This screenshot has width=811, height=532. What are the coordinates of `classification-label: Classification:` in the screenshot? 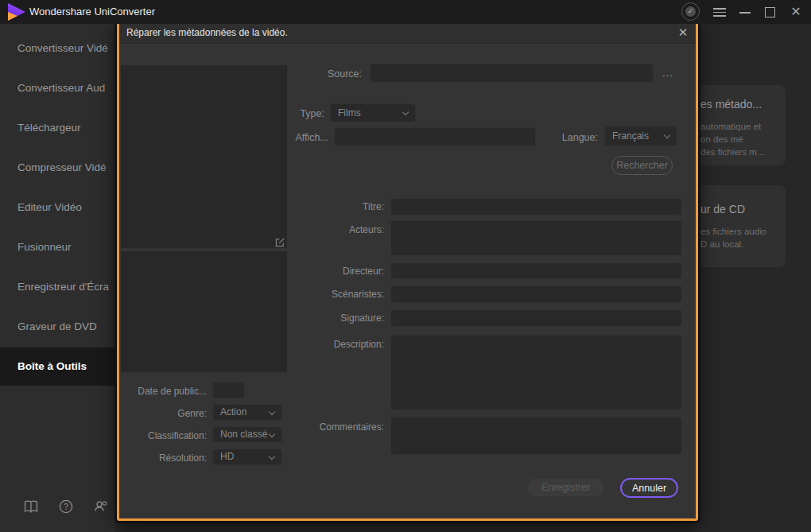 It's located at (163, 436).